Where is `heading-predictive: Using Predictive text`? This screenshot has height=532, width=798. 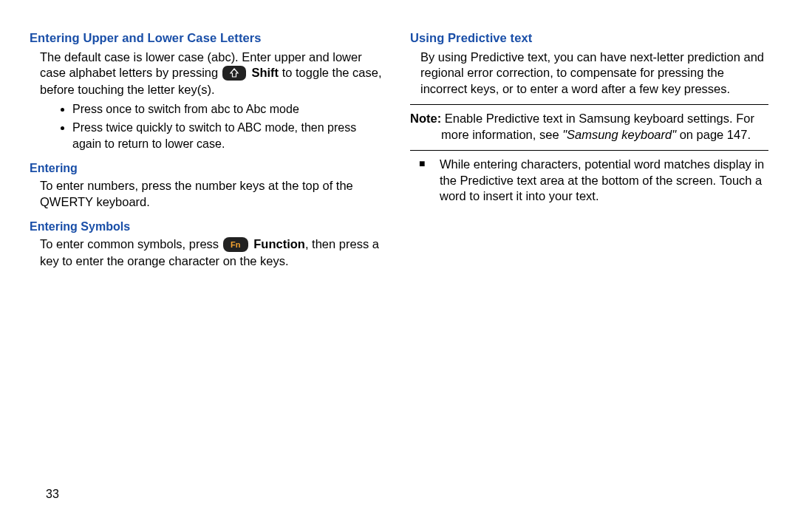
heading-predictive: Using Predictive text is located at coordinates (590, 38).